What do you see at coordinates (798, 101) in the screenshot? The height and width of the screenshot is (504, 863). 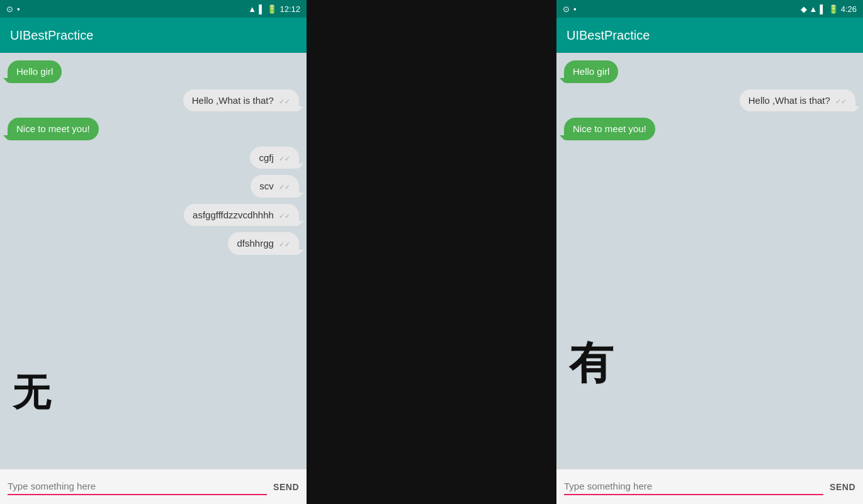 I see `p2-message-2: Hello ,What is that? ✓✓` at bounding box center [798, 101].